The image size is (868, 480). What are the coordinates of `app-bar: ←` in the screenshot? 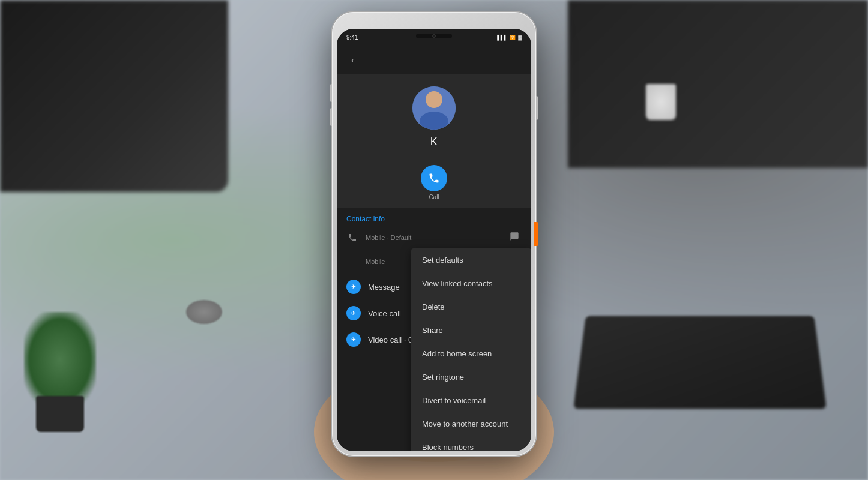 It's located at (434, 60).